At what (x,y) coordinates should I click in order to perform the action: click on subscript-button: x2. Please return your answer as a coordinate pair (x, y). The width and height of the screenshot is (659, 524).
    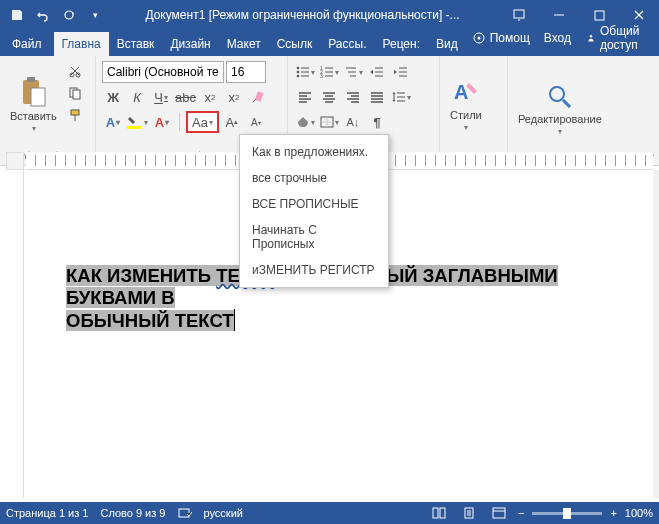
    Looking at the image, I should click on (210, 97).